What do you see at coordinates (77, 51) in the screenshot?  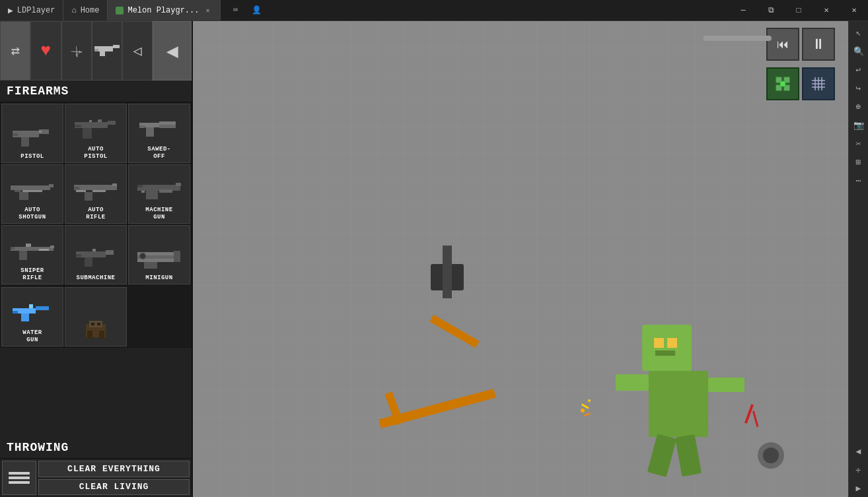 I see `toolbar-melee-button: ⚔` at bounding box center [77, 51].